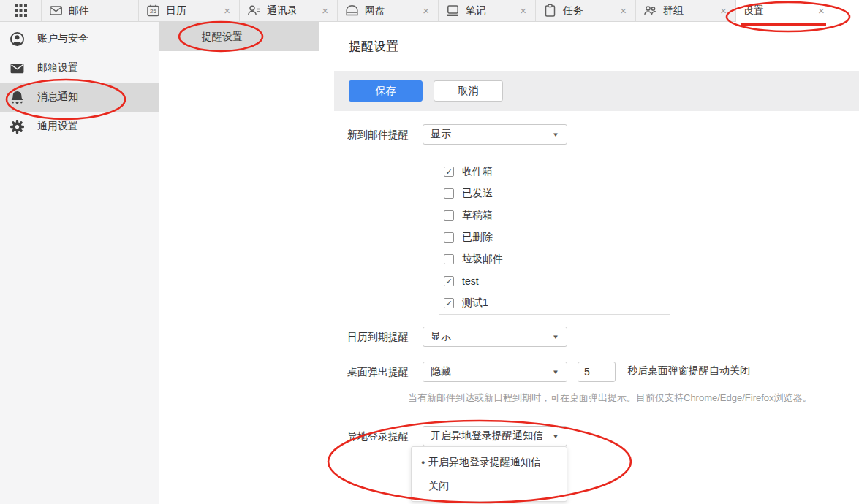 This screenshot has height=504, width=859. Describe the element at coordinates (352, 10) in the screenshot. I see `drive-icon` at that location.